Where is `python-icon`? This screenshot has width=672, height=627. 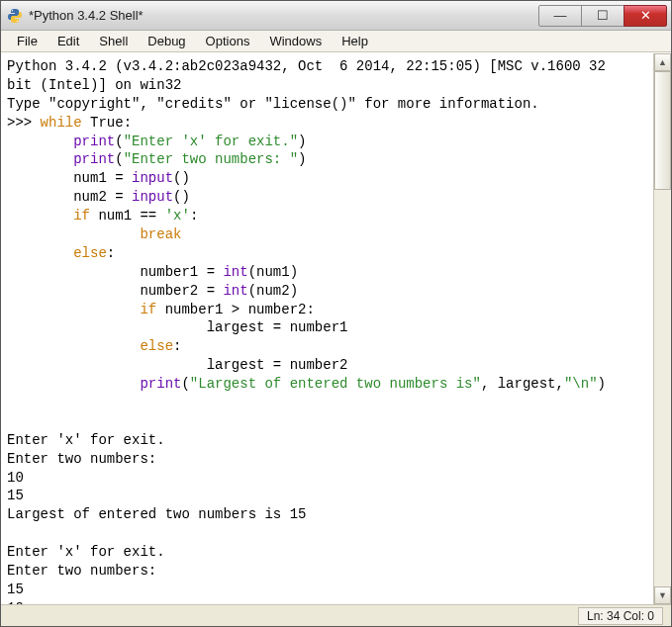 python-icon is located at coordinates (15, 16).